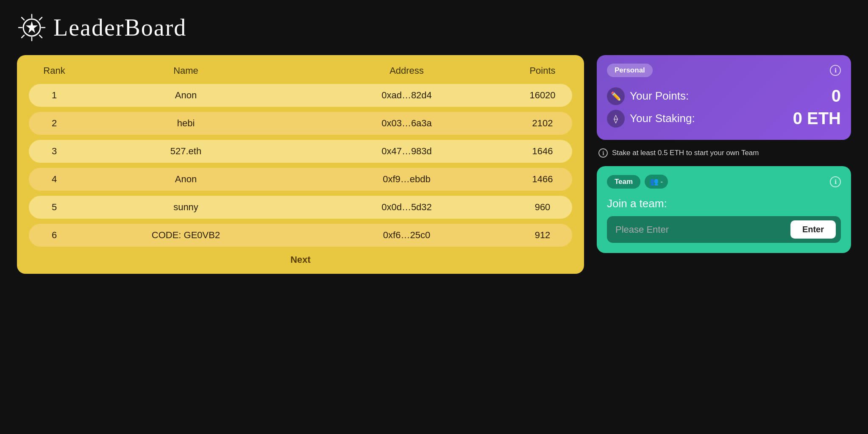 The image size is (868, 434). I want to click on join-input-row: Enter, so click(724, 230).